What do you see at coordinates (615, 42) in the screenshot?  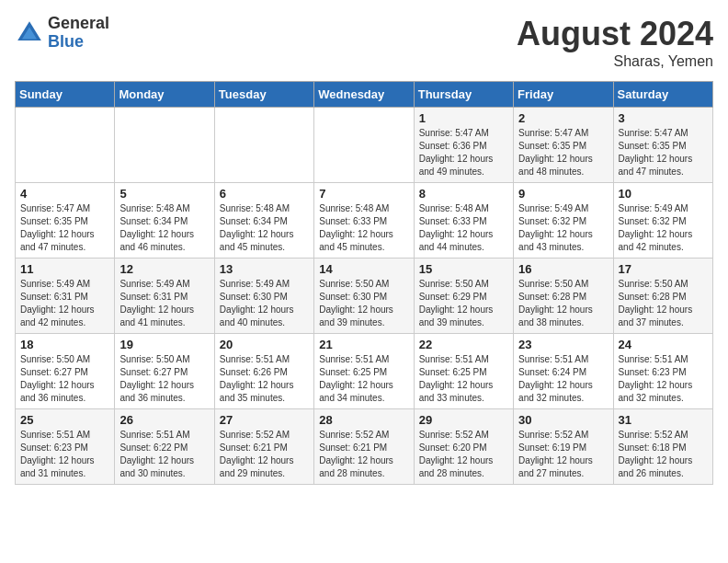 I see `title-section: August 2024 Sharas, Yemen` at bounding box center [615, 42].